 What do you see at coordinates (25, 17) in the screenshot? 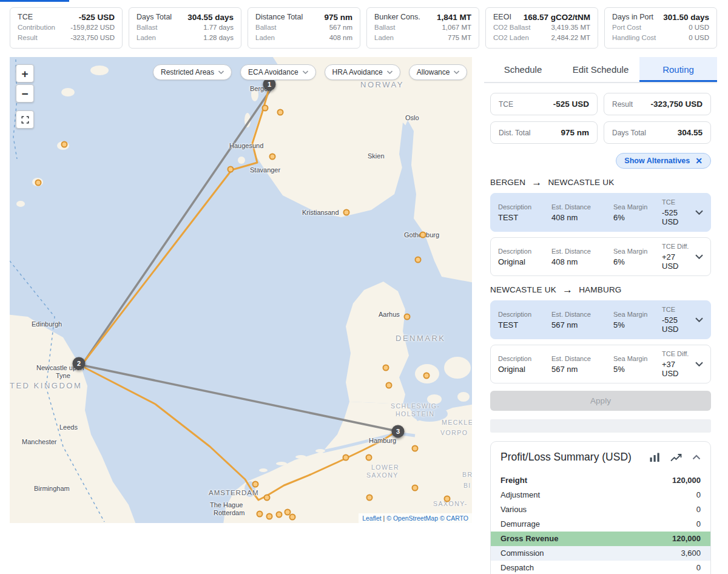
I see `kpi-label: TCE` at bounding box center [25, 17].